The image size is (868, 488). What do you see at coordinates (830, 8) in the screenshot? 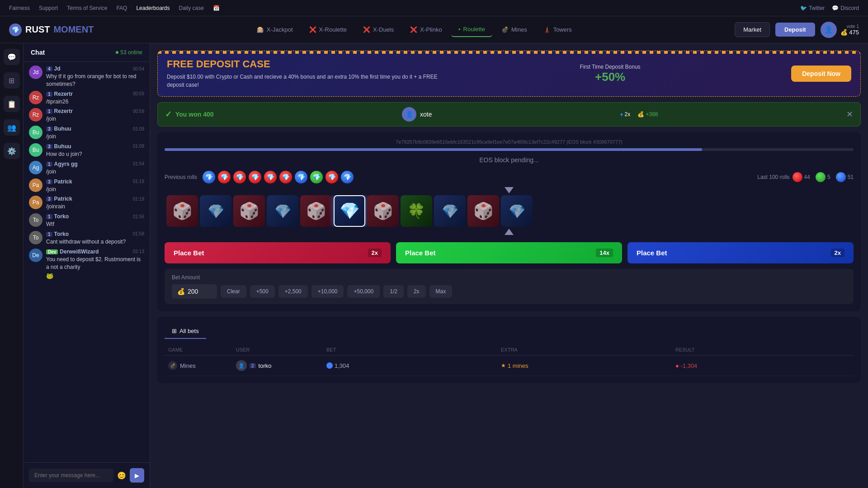
I see `top-nav-right: 🐦 Twitter 💬 Discord` at bounding box center [830, 8].